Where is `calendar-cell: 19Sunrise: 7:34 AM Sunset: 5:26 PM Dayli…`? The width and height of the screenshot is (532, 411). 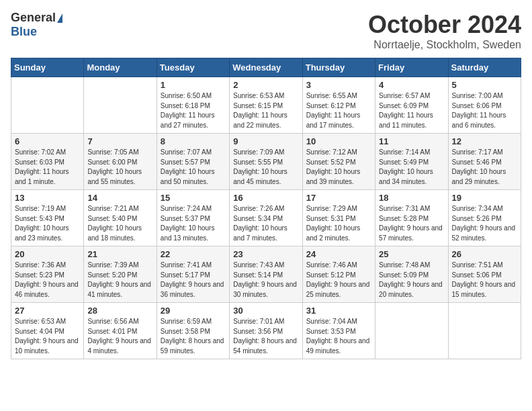 calendar-cell: 19Sunrise: 7:34 AM Sunset: 5:26 PM Dayli… is located at coordinates (484, 218).